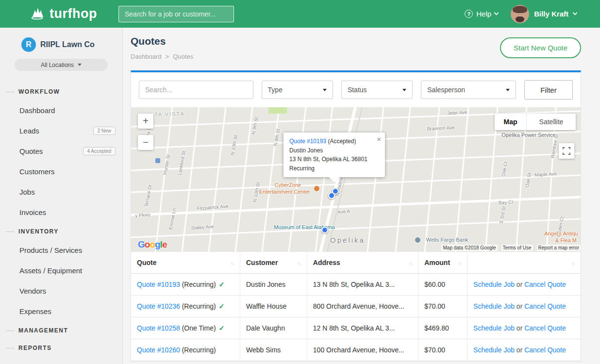 Image resolution: width=600 pixels, height=364 pixels. I want to click on sidebar-item-jobs: Jobs, so click(61, 192).